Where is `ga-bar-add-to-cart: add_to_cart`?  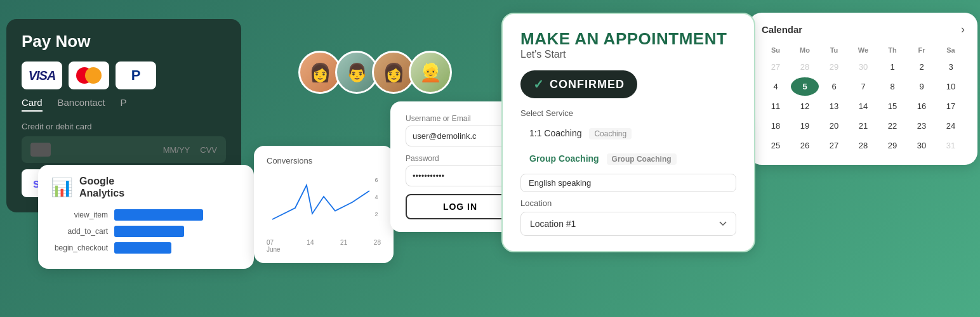 ga-bar-add-to-cart: add_to_cart is located at coordinates (146, 231).